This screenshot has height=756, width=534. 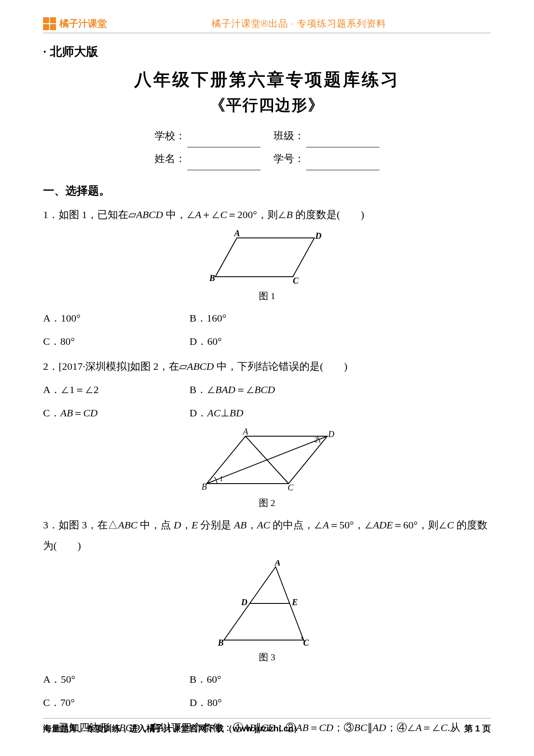 I want to click on q2c-b: CD, so click(x=90, y=413).